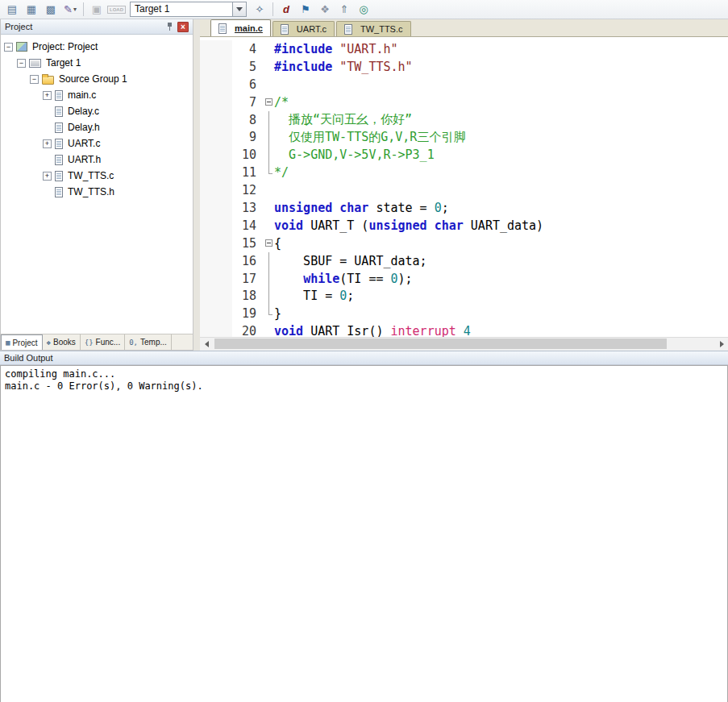 The width and height of the screenshot is (728, 702). Describe the element at coordinates (97, 63) in the screenshot. I see `tree-item-target-1: −Target 1` at that location.